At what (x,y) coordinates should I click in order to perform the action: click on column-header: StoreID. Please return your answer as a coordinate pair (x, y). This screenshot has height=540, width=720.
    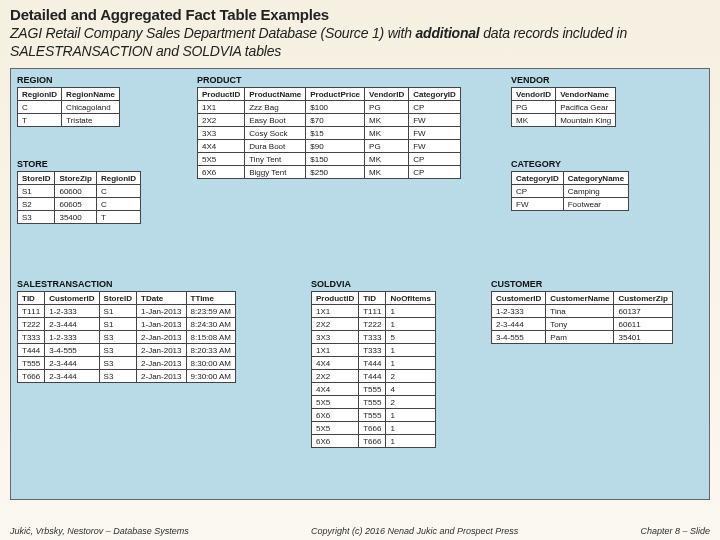
    Looking at the image, I should click on (118, 298).